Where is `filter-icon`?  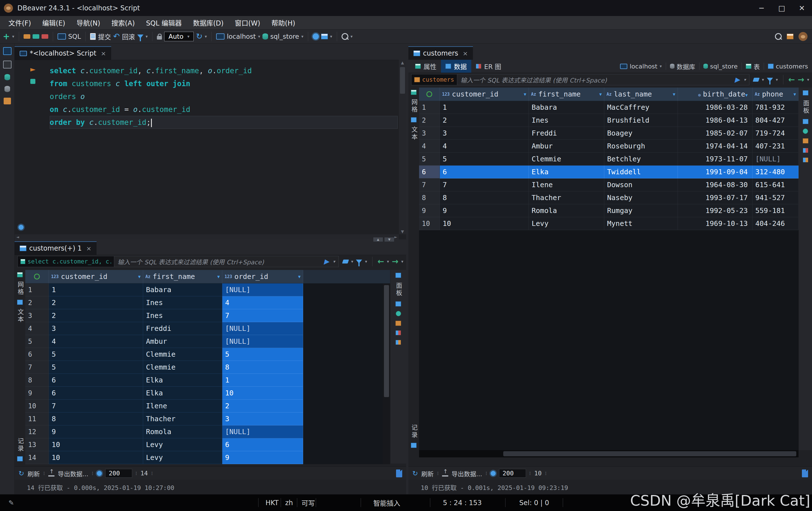 filter-icon is located at coordinates (770, 80).